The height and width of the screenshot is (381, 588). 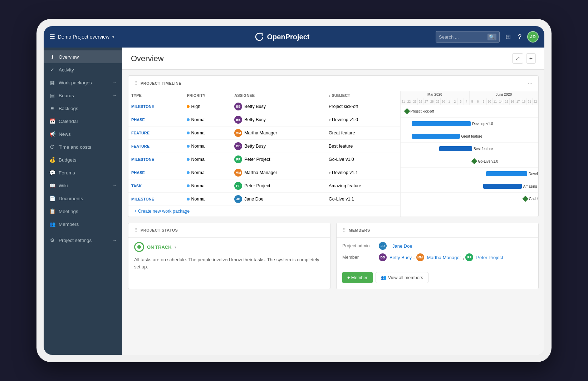 I want to click on status-text: ON TRACK, so click(x=160, y=247).